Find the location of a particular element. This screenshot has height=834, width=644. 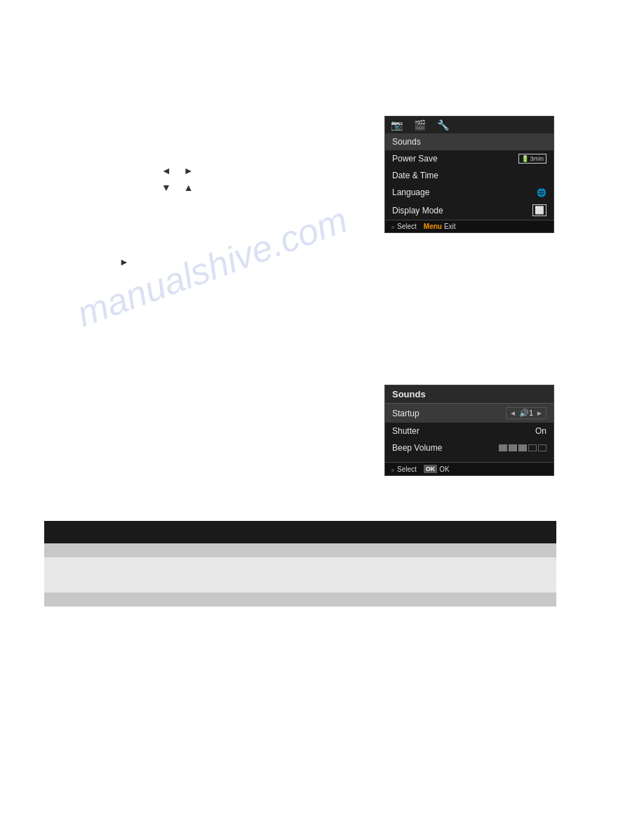

sounds-ok-hint: OK OK is located at coordinates (436, 469).